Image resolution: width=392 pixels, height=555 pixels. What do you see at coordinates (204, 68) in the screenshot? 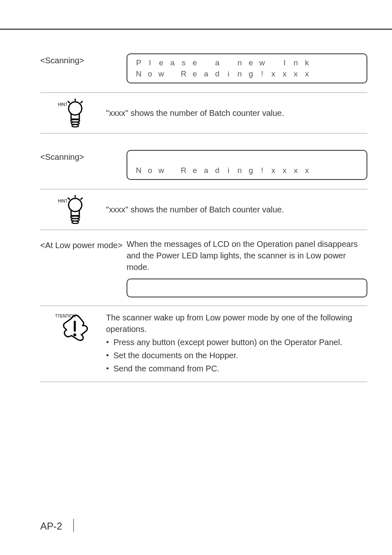
I see `scanning-section-1: <Scanning> Please a new Ink Now Reading!…` at bounding box center [204, 68].